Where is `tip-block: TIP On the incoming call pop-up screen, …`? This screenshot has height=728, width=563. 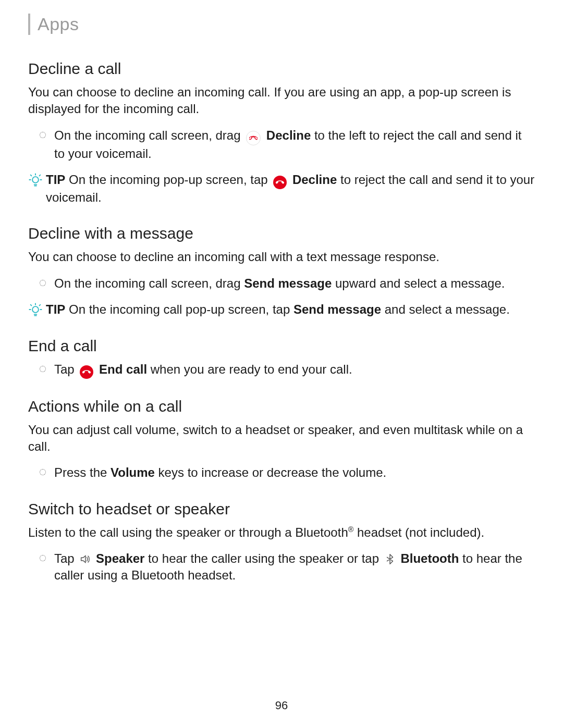
tip-block: TIP On the incoming call pop-up screen, … is located at coordinates (282, 310).